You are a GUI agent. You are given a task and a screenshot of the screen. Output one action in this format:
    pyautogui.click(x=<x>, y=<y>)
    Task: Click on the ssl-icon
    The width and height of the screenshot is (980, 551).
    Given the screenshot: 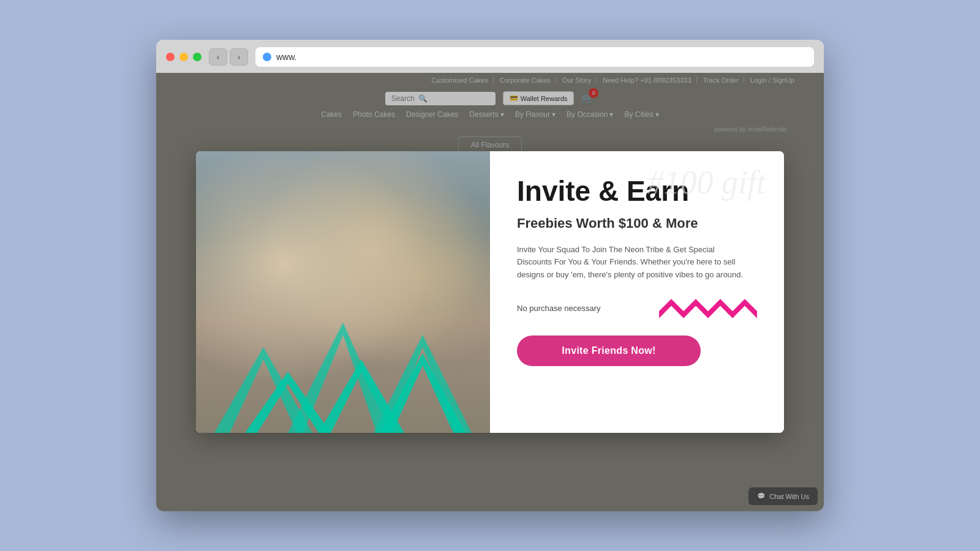 What is the action you would take?
    pyautogui.click(x=267, y=57)
    